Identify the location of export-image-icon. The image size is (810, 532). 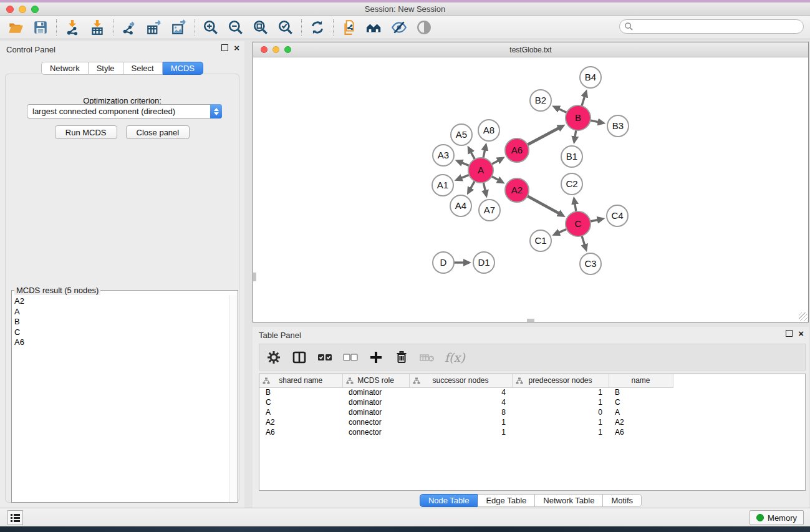
(179, 27).